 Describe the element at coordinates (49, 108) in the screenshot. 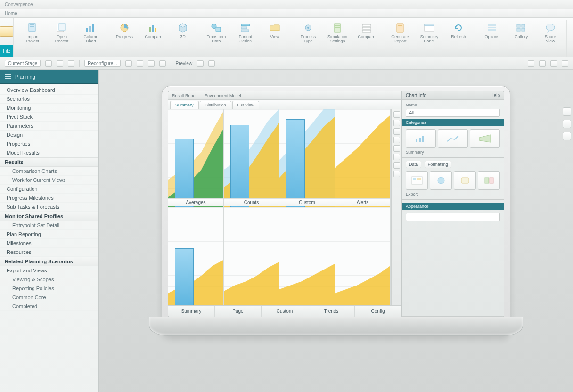

I see `sidebar-item: Monitoring` at that location.